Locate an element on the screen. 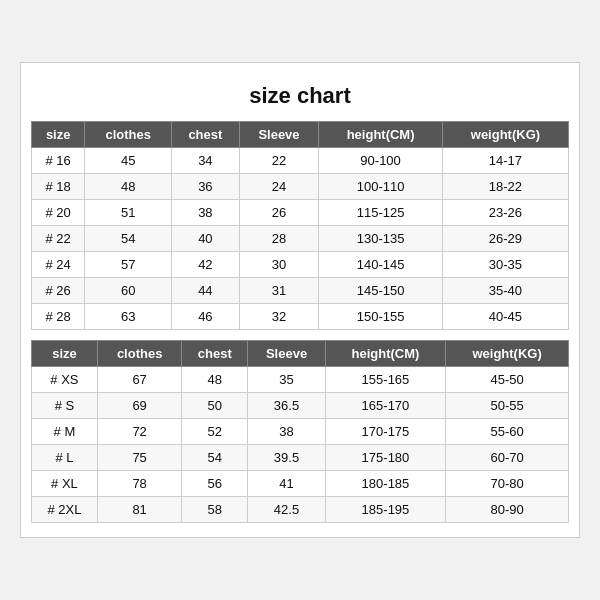  table-cell: 23-26 is located at coordinates (505, 213).